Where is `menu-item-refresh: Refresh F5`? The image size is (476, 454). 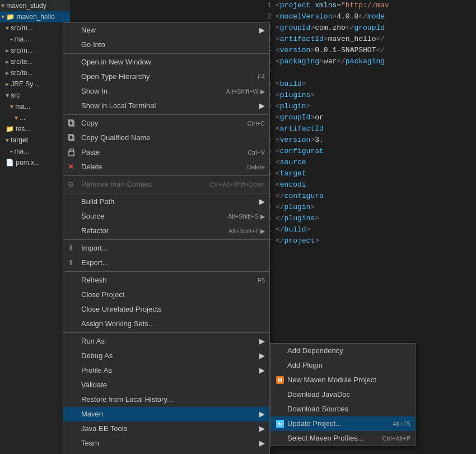
menu-item-refresh: Refresh F5 is located at coordinates (166, 280).